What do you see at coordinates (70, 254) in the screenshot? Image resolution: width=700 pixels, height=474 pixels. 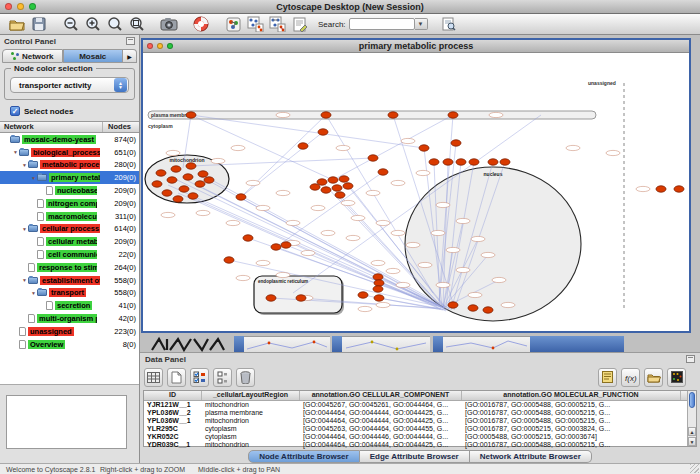 I see `tree-item-cell-communication: cell communication22(0)` at bounding box center [70, 254].